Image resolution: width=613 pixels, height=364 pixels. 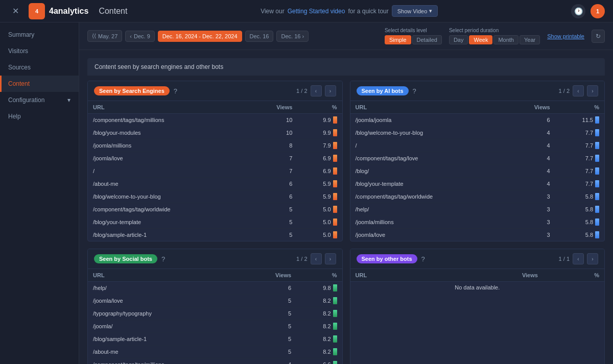 I want to click on table-row: /joomla/millions 8 7.9, so click(x=215, y=146).